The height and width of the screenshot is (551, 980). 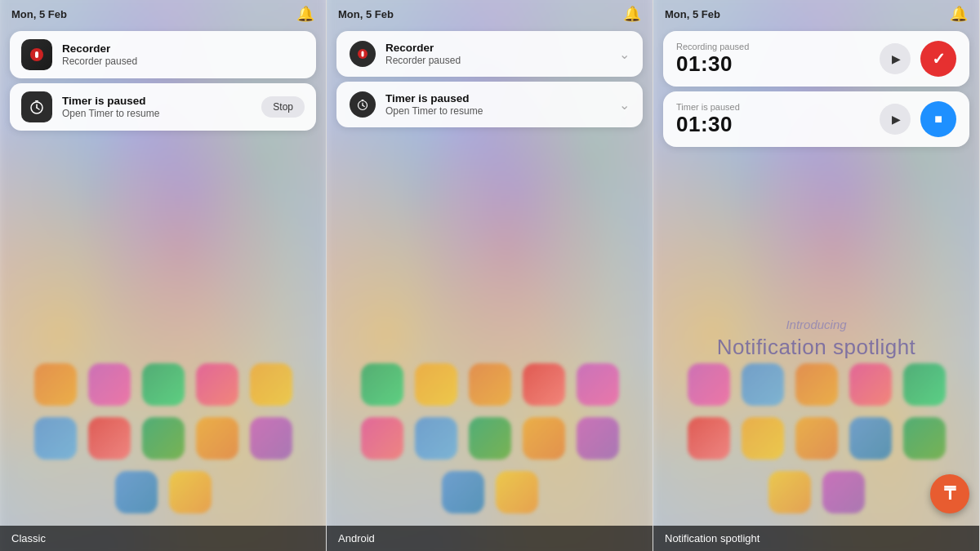 I want to click on timer-subtitle-android: Open Timer to resume, so click(x=497, y=111).